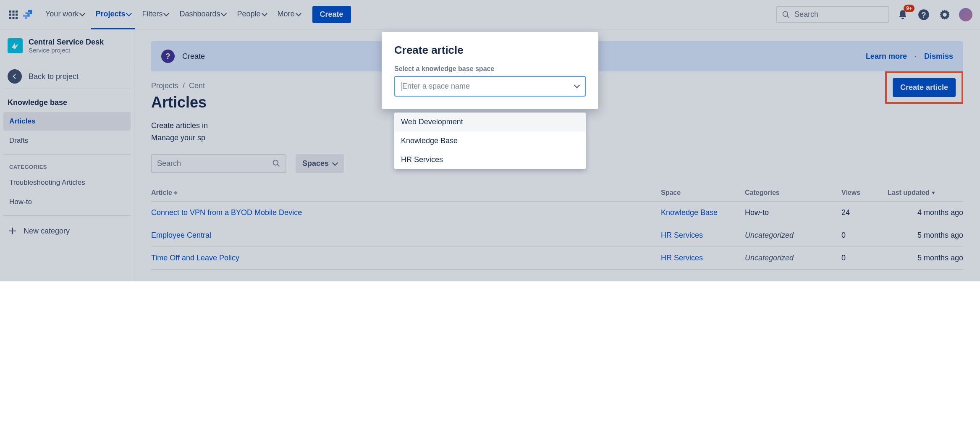  What do you see at coordinates (436, 87) in the screenshot?
I see `space-select-placeholder: Enter a space name` at bounding box center [436, 87].